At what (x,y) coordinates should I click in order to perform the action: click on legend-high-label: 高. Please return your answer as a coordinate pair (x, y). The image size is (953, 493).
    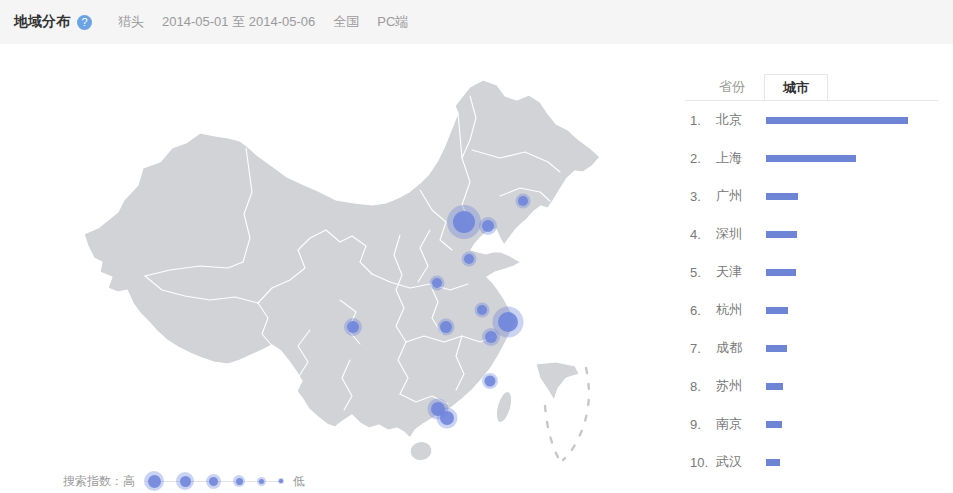
    Looking at the image, I should click on (129, 482).